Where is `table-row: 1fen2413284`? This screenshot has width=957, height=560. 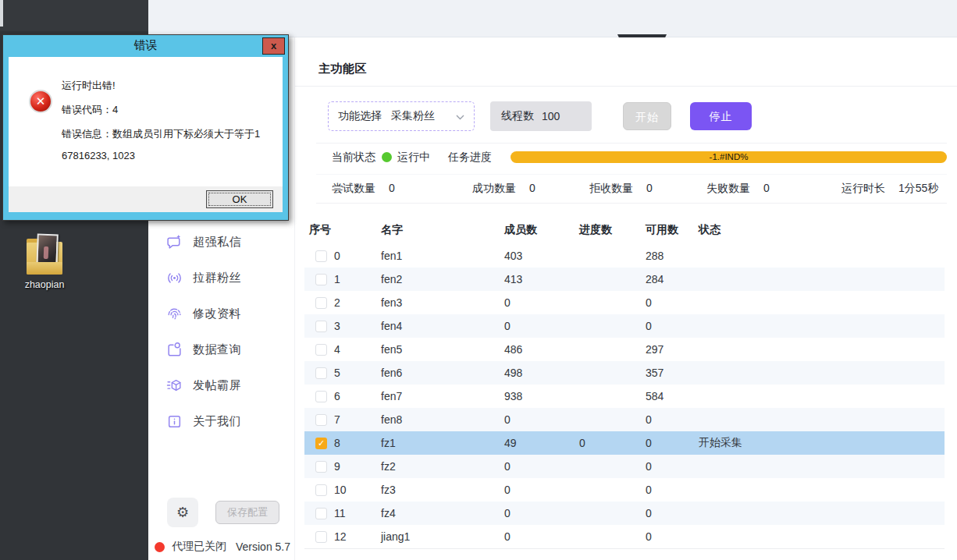
table-row: 1fen2413284 is located at coordinates (624, 279).